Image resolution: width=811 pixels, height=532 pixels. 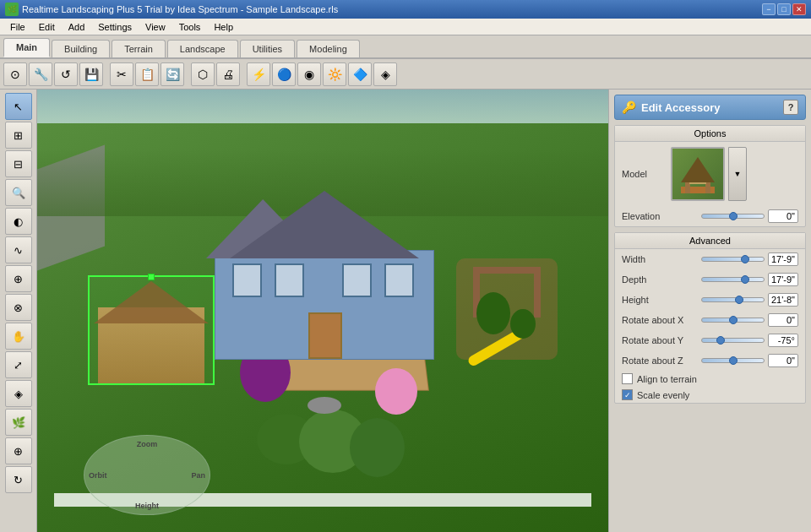 What do you see at coordinates (335, 74) in the screenshot?
I see `toolbar-btn-light: 🔆` at bounding box center [335, 74].